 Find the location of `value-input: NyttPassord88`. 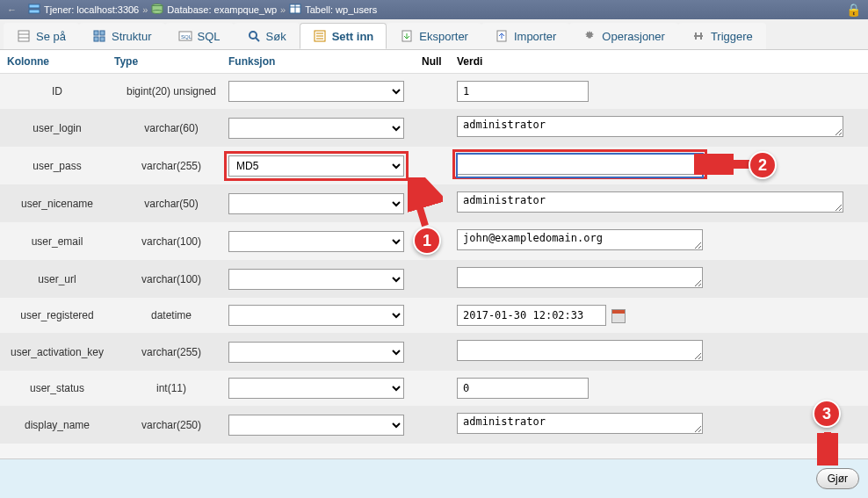

value-input: NyttPassord88 is located at coordinates (580, 164).